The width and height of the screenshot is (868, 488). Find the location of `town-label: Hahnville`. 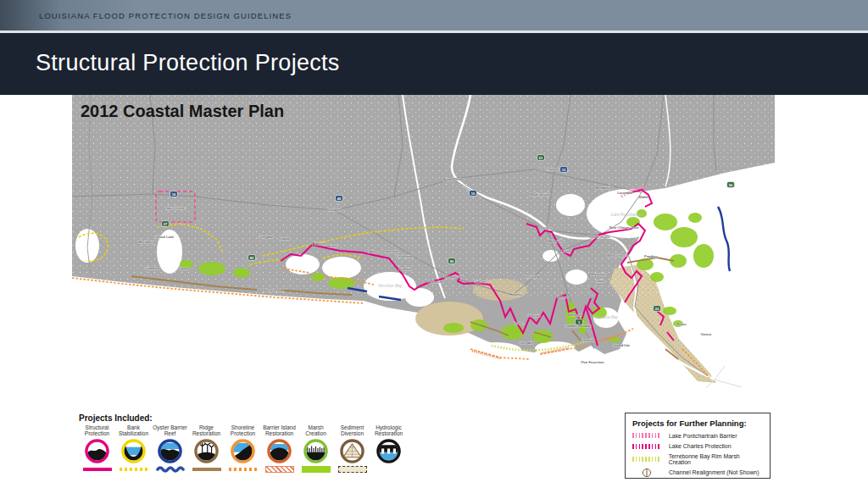

town-label: Hahnville is located at coordinates (556, 241).